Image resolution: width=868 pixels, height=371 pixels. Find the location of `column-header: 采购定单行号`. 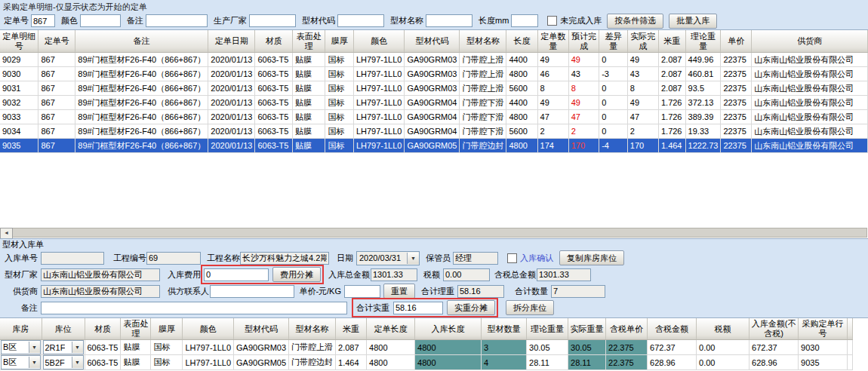

column-header: 采购定单行号 is located at coordinates (823, 329).